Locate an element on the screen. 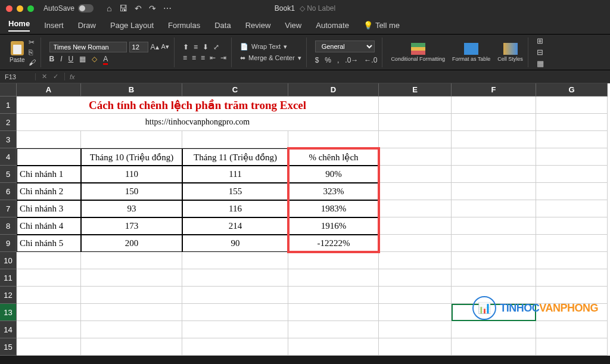  cell: 155 is located at coordinates (235, 192).